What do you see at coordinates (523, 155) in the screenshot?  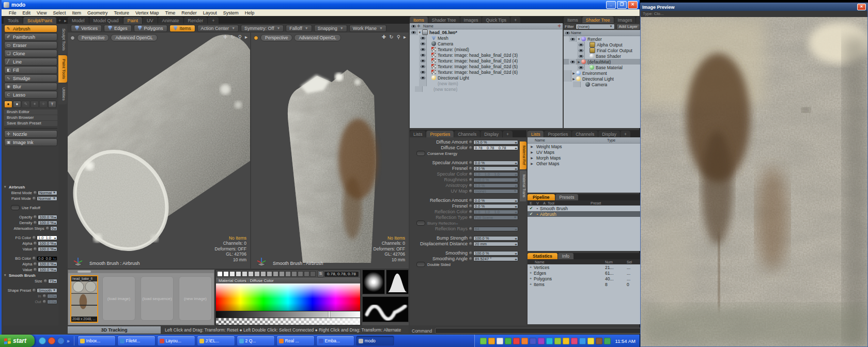 I see `material-subtab: Material Ref` at bounding box center [523, 155].